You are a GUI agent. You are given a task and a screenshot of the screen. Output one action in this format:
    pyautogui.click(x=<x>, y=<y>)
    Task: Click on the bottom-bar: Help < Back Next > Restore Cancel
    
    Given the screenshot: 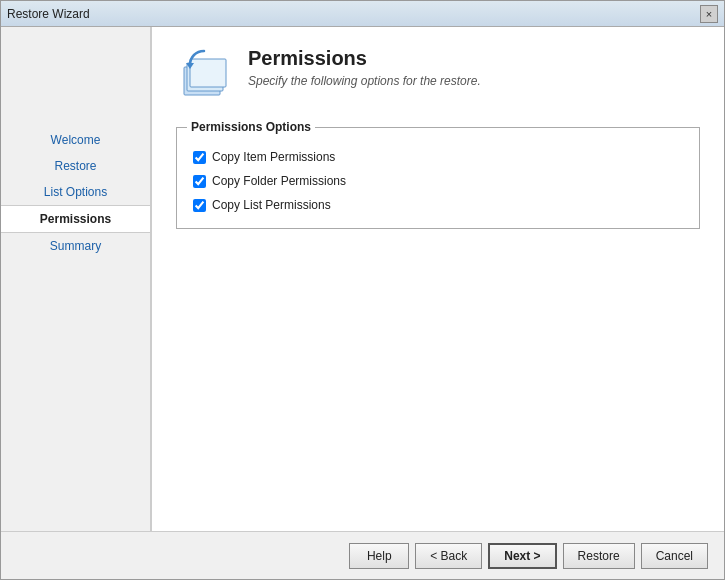 What is the action you would take?
    pyautogui.click(x=362, y=555)
    